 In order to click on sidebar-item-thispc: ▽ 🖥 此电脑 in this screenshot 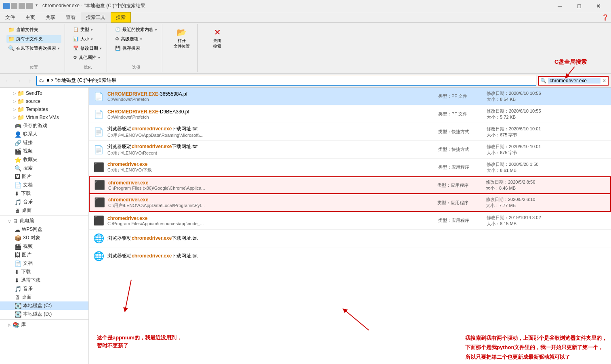, I will do `click(44, 221)`.